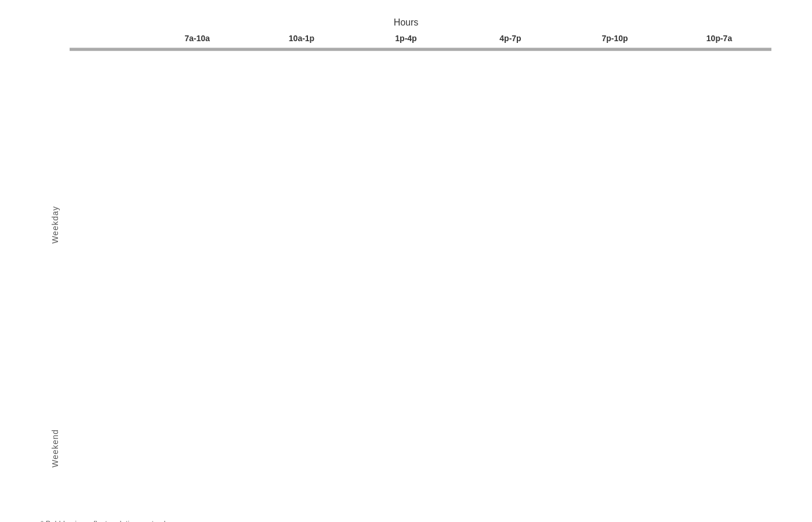 This screenshot has width=812, height=522. I want to click on col-header-7p-10p: 7p-10p, so click(615, 38).